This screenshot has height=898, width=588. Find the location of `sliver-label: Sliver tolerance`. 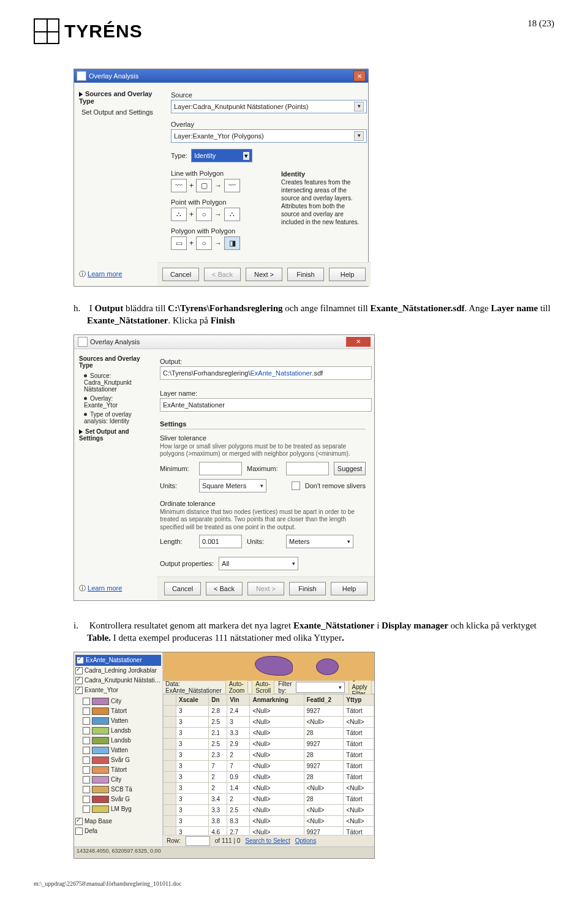

sliver-label: Sliver tolerance is located at coordinates (263, 438).